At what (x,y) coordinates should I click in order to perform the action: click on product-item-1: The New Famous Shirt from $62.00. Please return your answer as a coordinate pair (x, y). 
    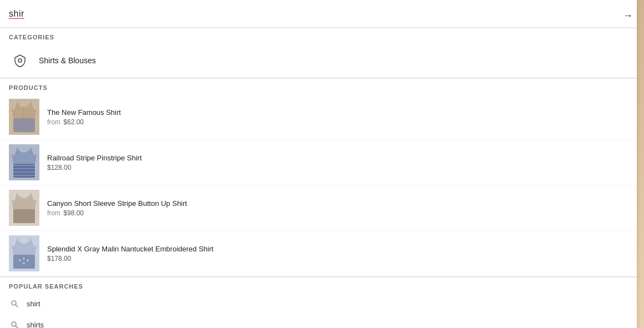
    Looking at the image, I should click on (318, 117).